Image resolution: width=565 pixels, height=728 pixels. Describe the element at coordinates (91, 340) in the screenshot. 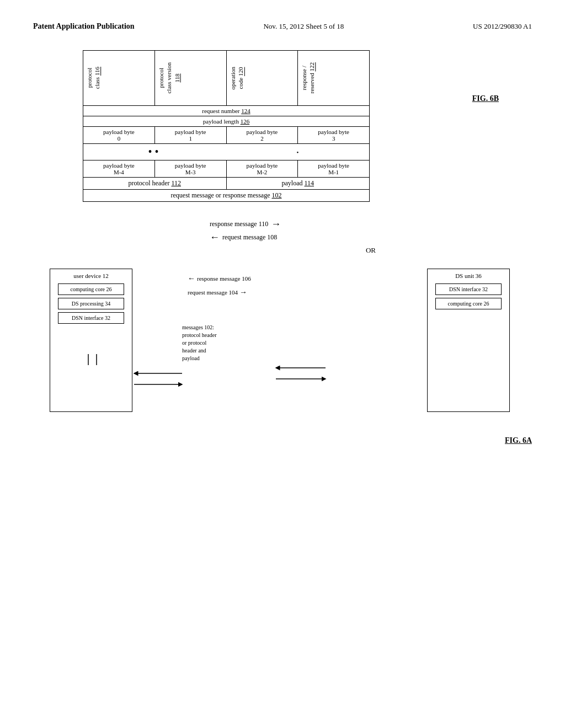

I see `user-device-box: user device 12 computing core 26 DS proc…` at that location.